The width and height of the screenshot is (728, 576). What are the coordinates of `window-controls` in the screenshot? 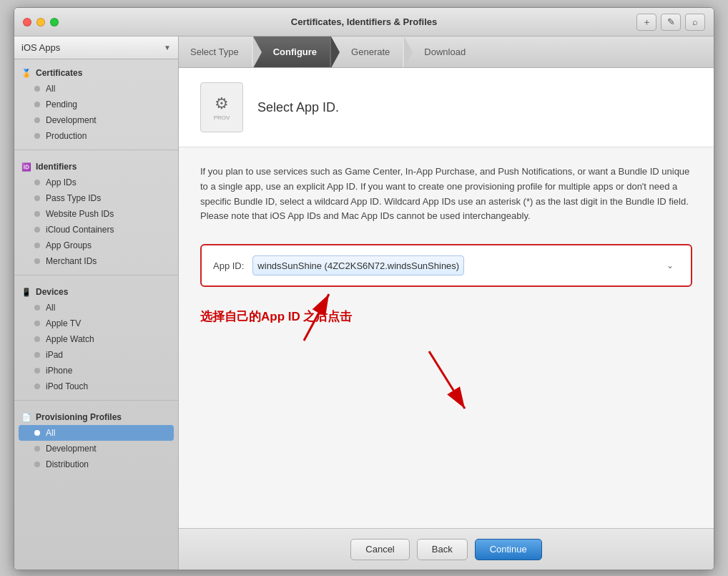 It's located at (41, 22).